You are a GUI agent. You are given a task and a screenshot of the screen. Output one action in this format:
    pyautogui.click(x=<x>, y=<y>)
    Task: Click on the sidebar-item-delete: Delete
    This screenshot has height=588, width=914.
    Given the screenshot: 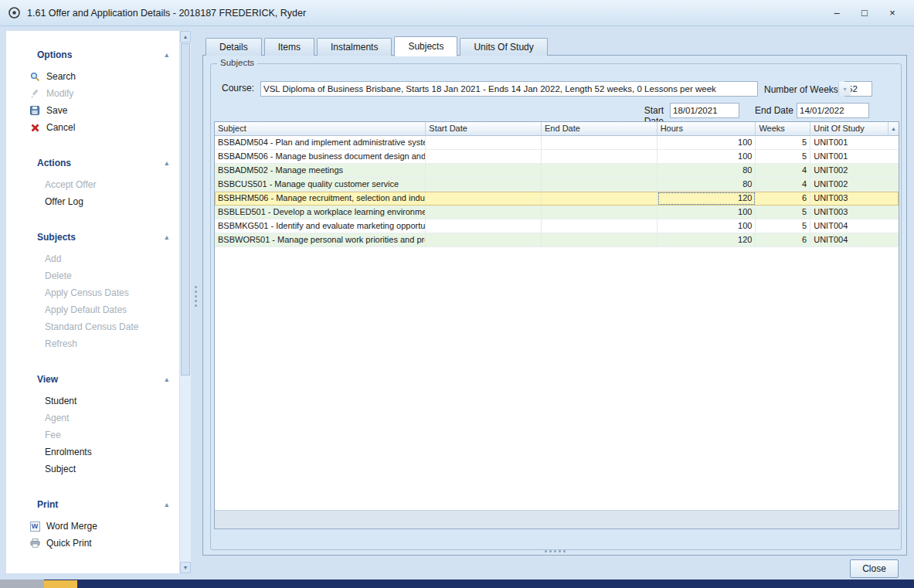 What is the action you would take?
    pyautogui.click(x=93, y=276)
    